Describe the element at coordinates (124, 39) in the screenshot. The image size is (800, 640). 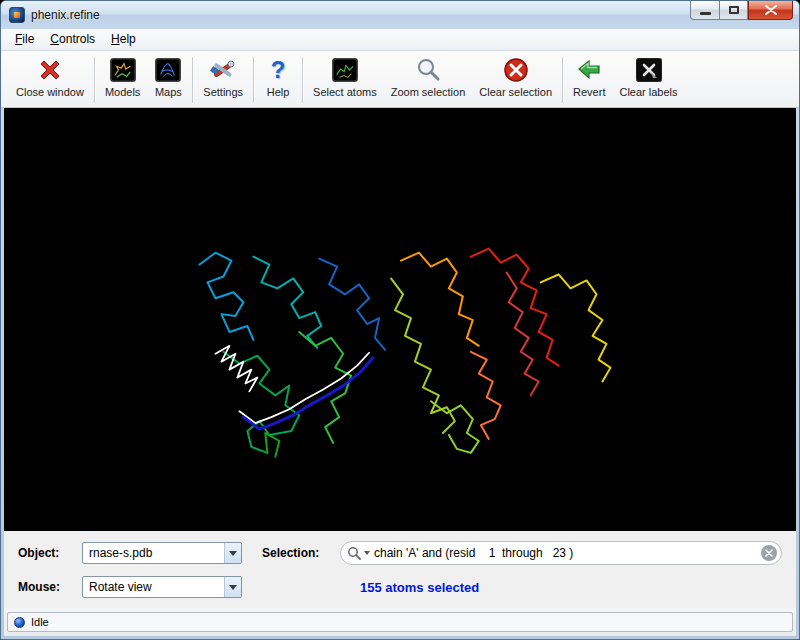
I see `menu-help: Help` at that location.